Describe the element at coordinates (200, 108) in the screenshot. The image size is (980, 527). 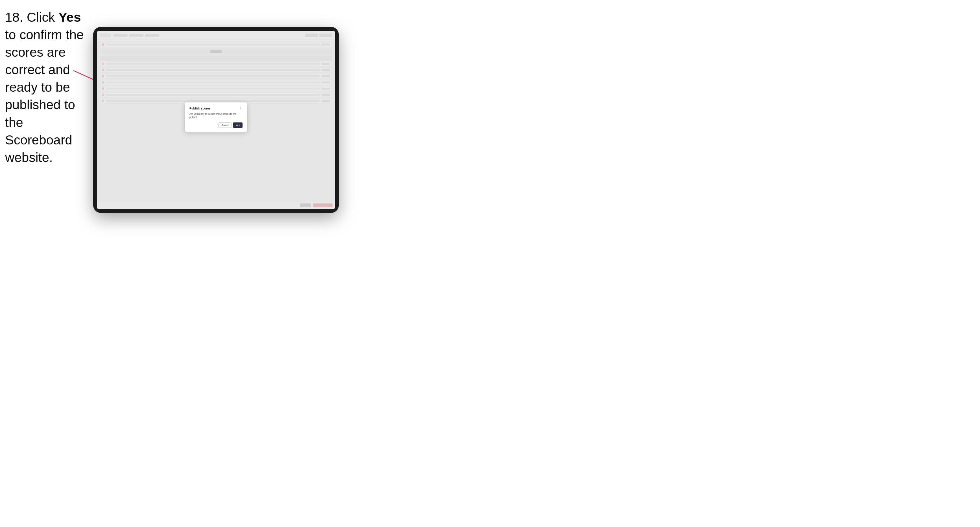
I see `modal-title: Publish scores` at that location.